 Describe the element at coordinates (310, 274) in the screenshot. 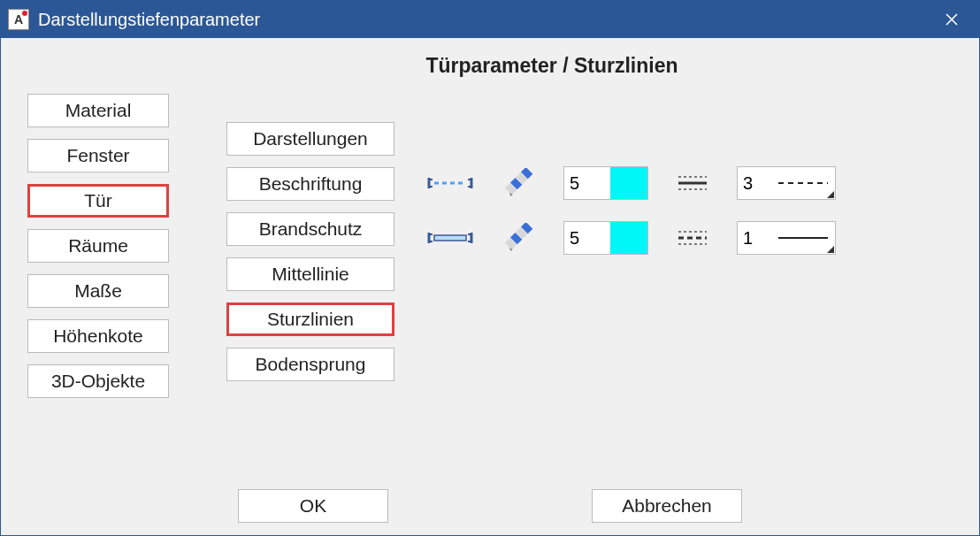

I see `subtab-mittellinie: Mittellinie` at that location.